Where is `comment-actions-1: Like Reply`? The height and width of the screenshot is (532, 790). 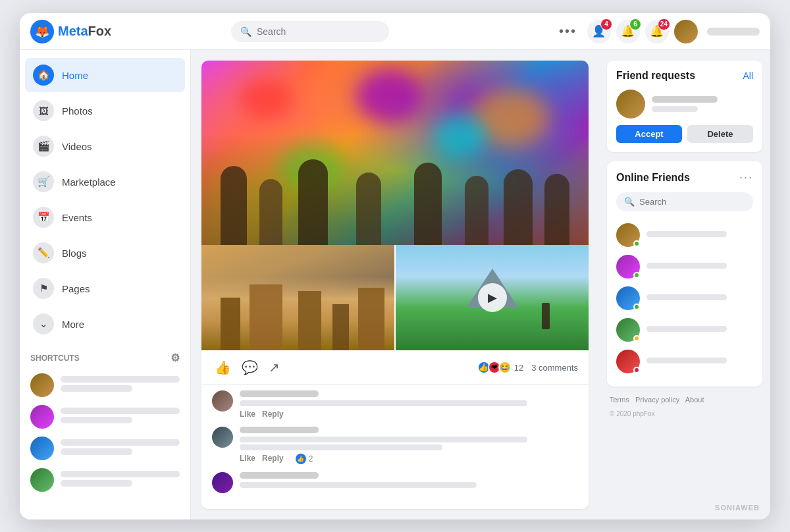 comment-actions-1: Like Reply is located at coordinates (409, 414).